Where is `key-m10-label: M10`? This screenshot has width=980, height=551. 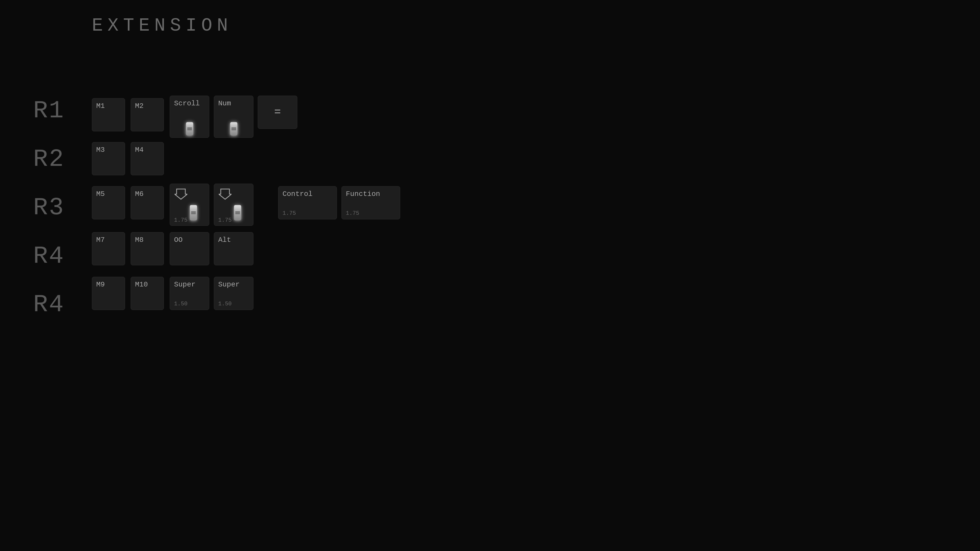 key-m10-label: M10 is located at coordinates (142, 284).